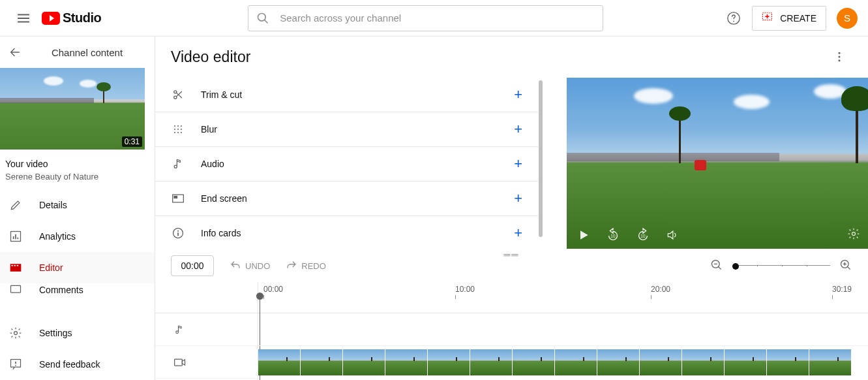 This screenshot has height=380, width=868. What do you see at coordinates (347, 165) in the screenshot?
I see `tool-audio: Audio +` at bounding box center [347, 165].